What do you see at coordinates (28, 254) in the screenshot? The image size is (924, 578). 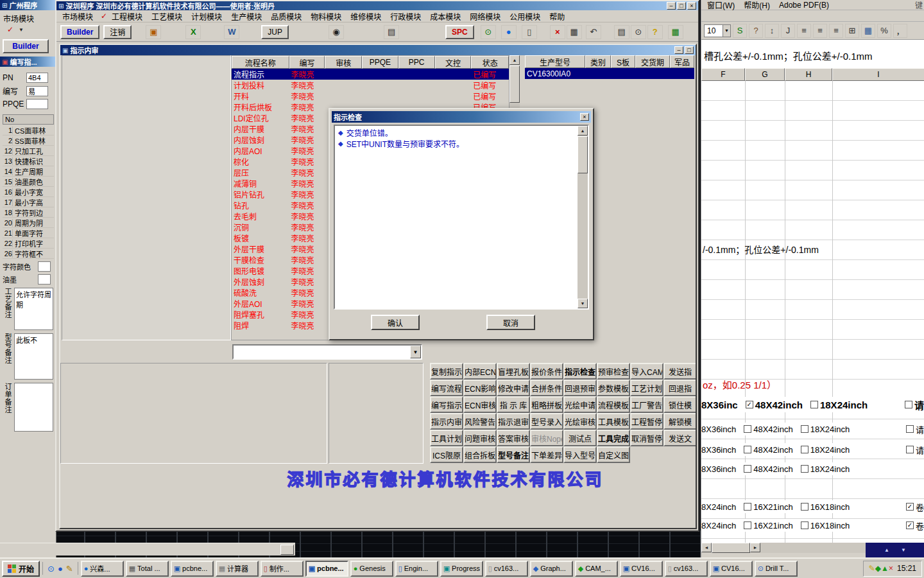 I see `list-item: 26字符框不` at bounding box center [28, 254].